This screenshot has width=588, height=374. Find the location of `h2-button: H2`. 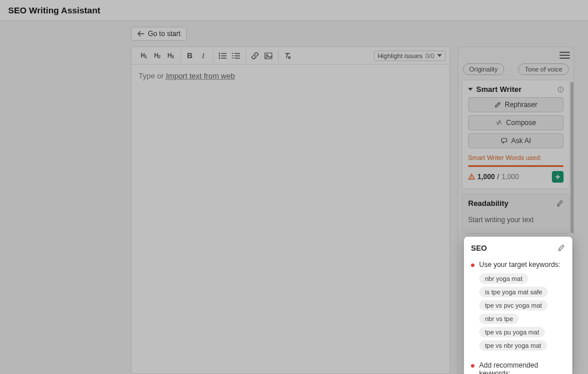

h2-button: H2 is located at coordinates (157, 56).